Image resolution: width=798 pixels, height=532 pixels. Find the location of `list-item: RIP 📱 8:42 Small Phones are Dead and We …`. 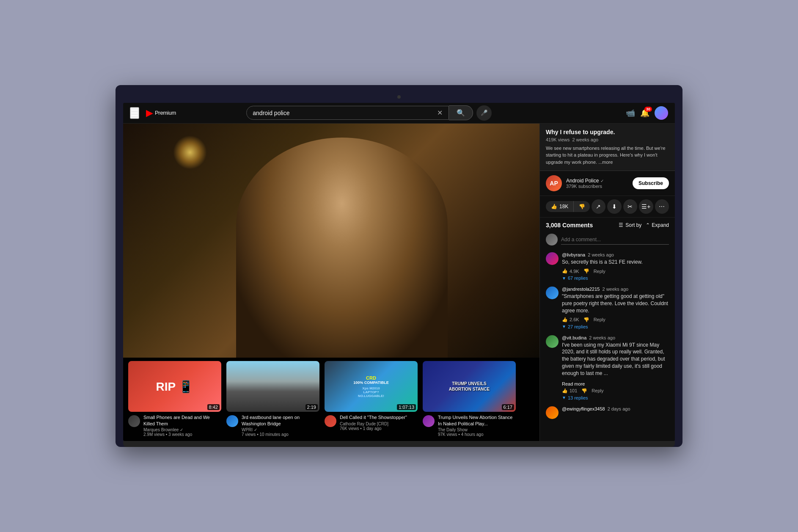

list-item: RIP 📱 8:42 Small Phones are Dead and We … is located at coordinates (175, 400).